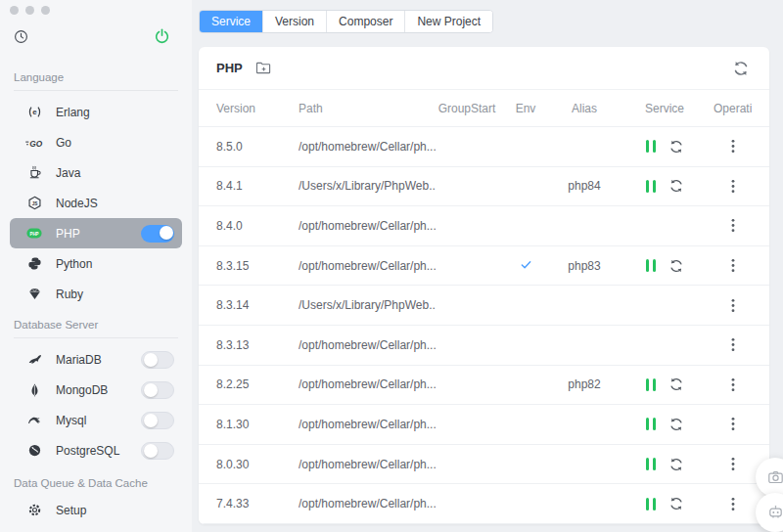 The image size is (783, 532). I want to click on go-icon: GO, so click(34, 143).